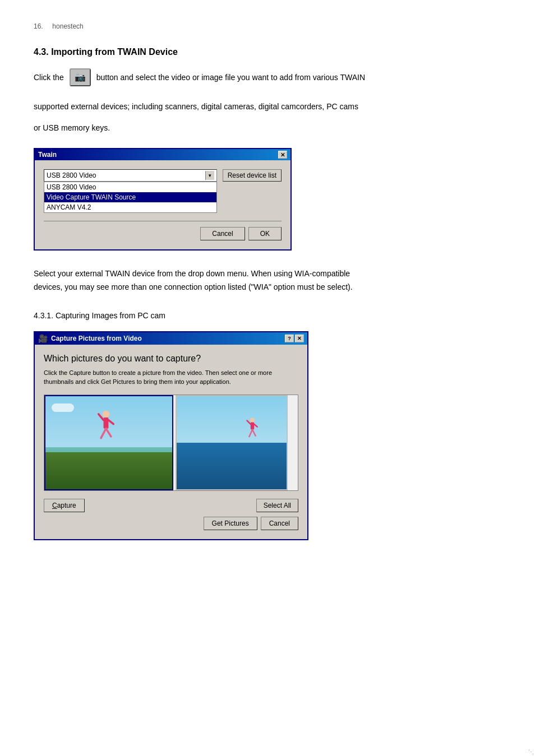  What do you see at coordinates (222, 234) in the screenshot?
I see `twain-cancel-button: Cancel` at bounding box center [222, 234].